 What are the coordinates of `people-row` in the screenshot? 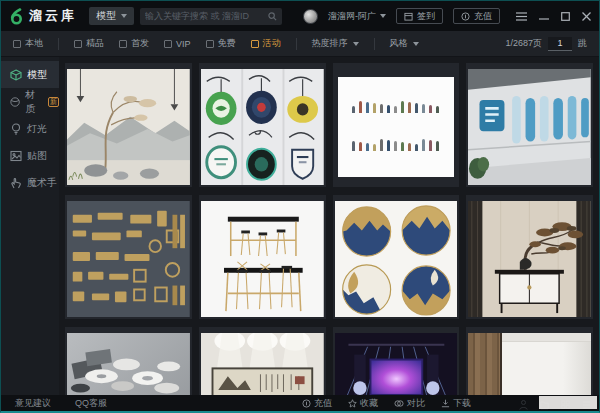 It's located at (396, 144).